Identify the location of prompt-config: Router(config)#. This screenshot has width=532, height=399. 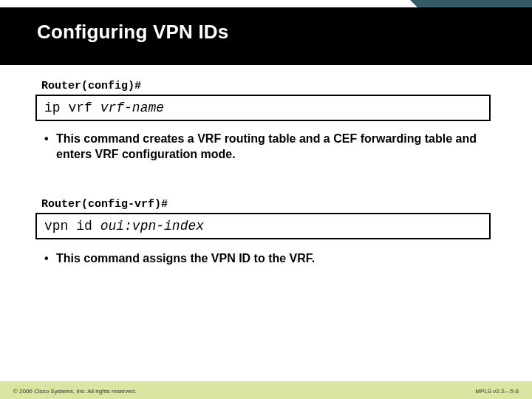
(92, 86).